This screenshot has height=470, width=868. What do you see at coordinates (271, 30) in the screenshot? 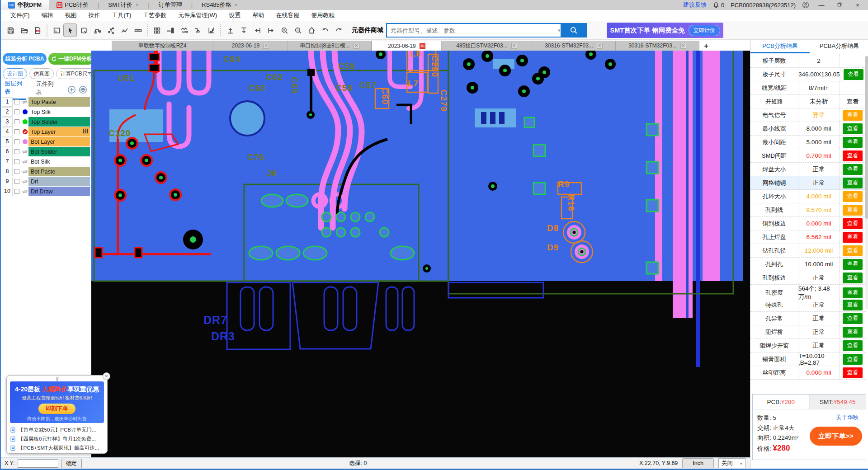
I see `shift-right-icon` at bounding box center [271, 30].